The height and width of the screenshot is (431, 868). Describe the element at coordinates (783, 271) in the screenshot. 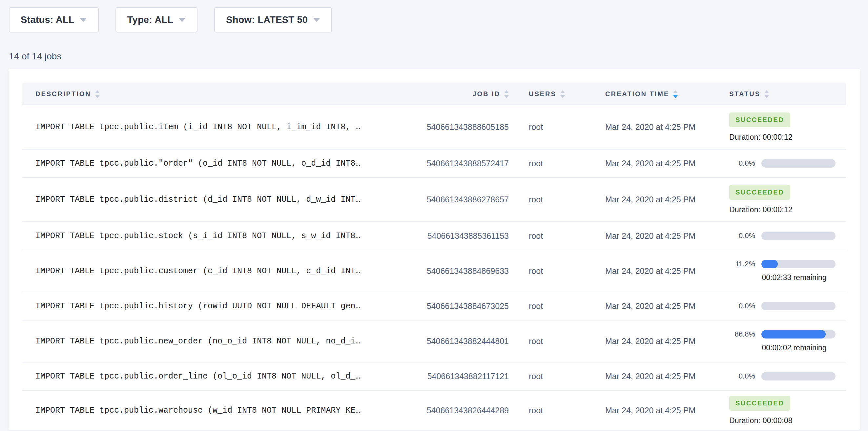

I see `job-status-cell: 11.2%00:02:33 remaining` at that location.